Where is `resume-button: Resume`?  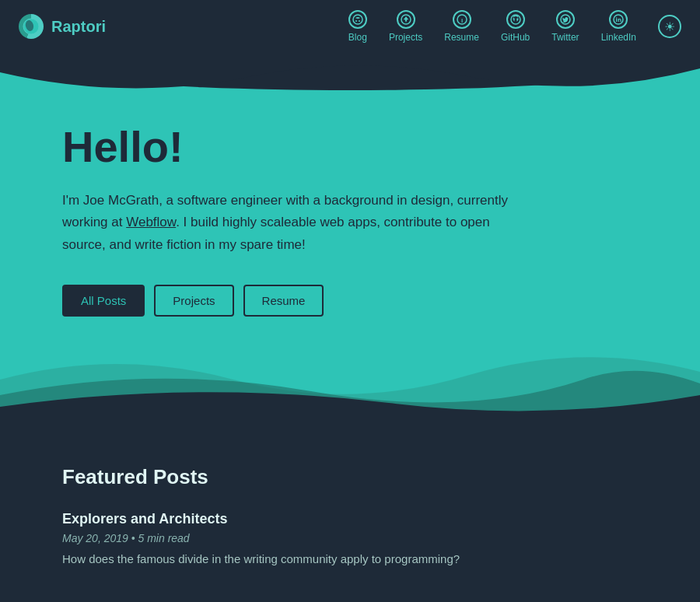
resume-button: Resume is located at coordinates (284, 300).